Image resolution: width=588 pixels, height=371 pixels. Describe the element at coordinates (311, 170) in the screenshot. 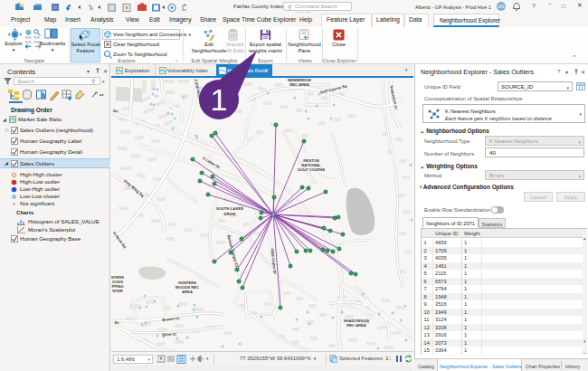

I see `svg-text: GOLF COURSE` at that location.